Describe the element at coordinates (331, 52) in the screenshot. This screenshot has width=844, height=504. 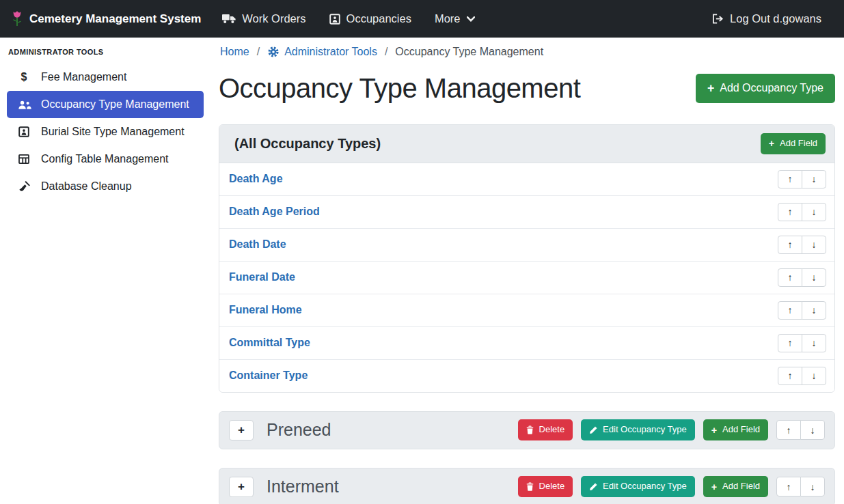
I see `breadcrumb-admin-tools-label: Administrator Tools` at that location.